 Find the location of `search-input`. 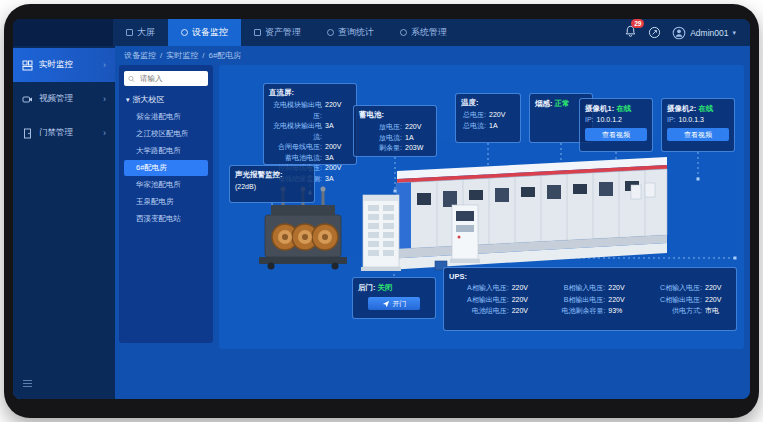

search-input is located at coordinates (171, 78).